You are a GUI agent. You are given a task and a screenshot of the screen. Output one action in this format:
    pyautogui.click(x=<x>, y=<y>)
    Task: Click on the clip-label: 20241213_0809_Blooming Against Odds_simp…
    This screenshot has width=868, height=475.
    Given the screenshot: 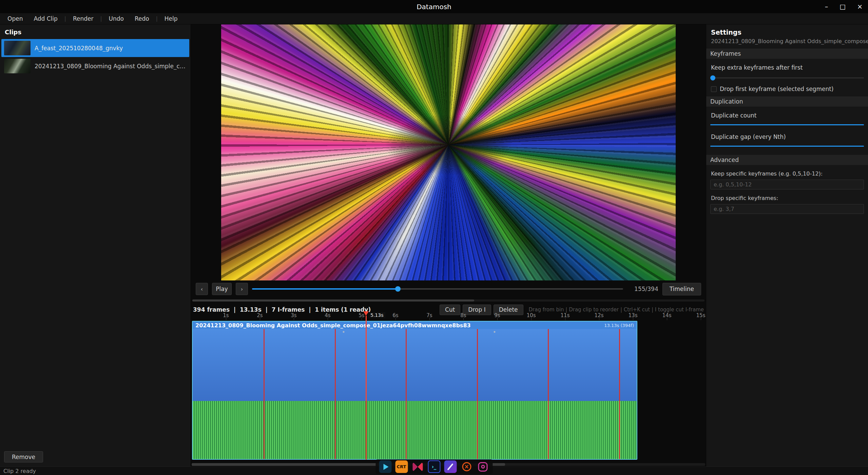 What is the action you would take?
    pyautogui.click(x=111, y=66)
    